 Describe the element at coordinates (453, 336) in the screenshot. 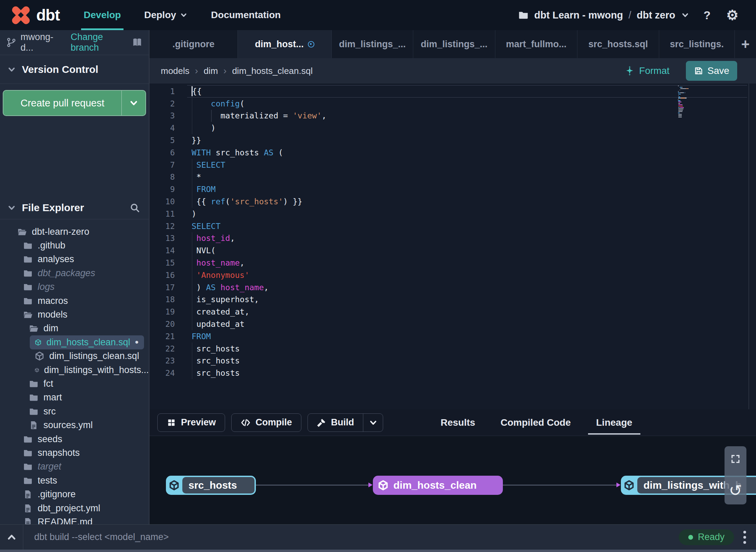

I see `code-line-21: 21FROM` at that location.